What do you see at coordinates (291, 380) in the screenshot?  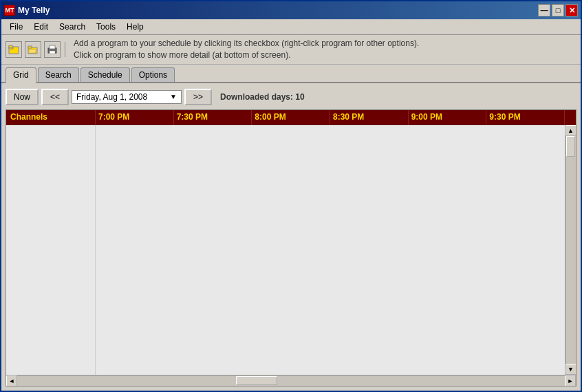 I see `horizontal-scrollbar: ◄ ►` at bounding box center [291, 380].